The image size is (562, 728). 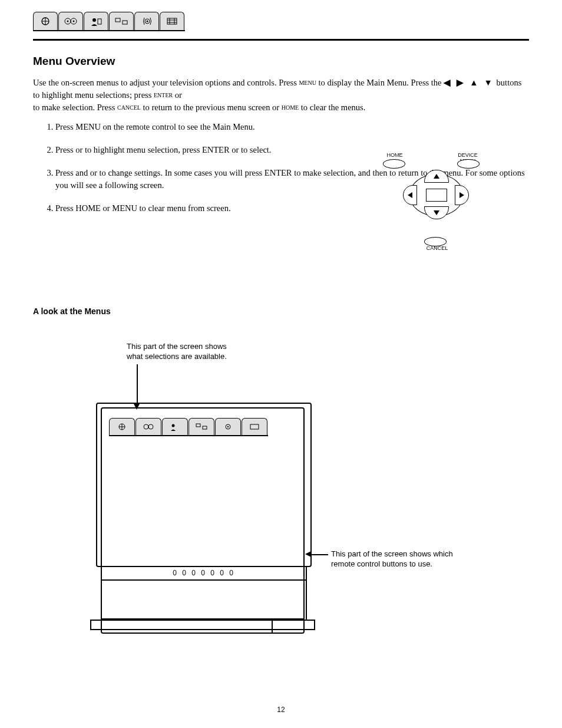 What do you see at coordinates (172, 21) in the screenshot?
I see `tab-video` at bounding box center [172, 21].